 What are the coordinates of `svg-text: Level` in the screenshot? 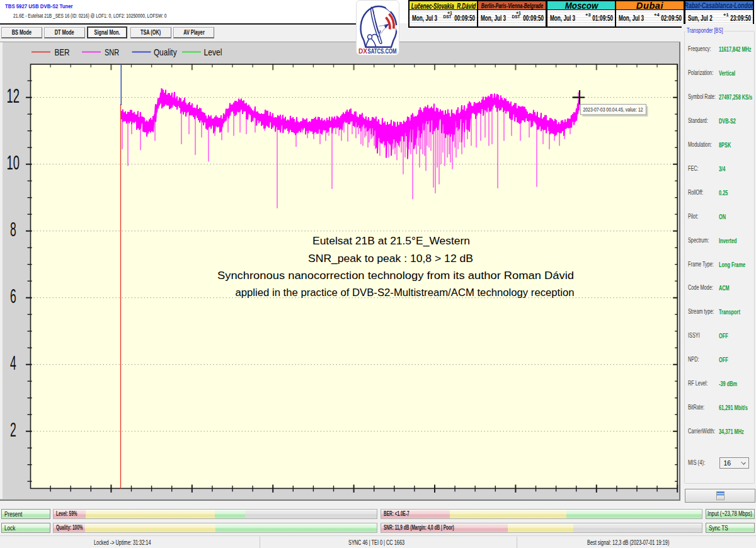 It's located at (213, 52).